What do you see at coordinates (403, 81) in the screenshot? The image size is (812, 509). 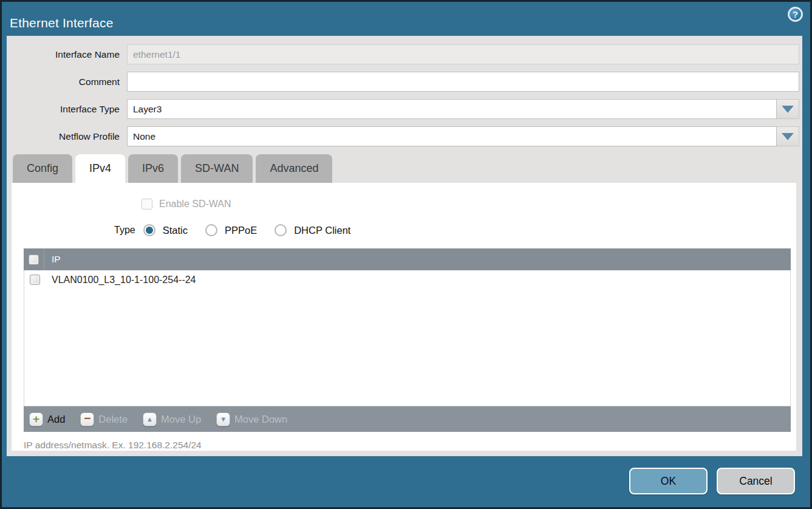 I see `form-row-comment: Comment` at bounding box center [403, 81].